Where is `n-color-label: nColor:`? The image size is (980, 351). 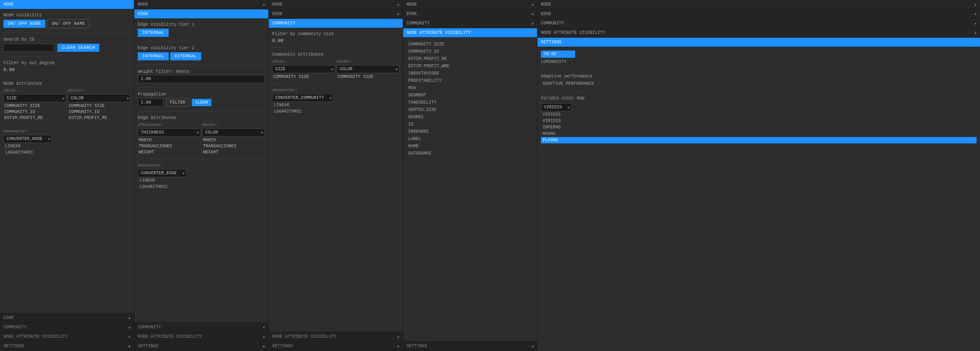
n-color-label: nColor: is located at coordinates (99, 91).